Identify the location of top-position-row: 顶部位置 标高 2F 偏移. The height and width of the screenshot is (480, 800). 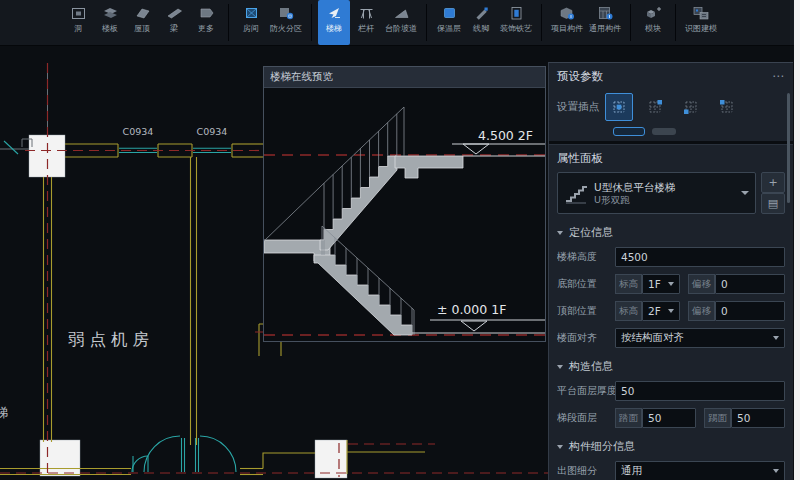
(671, 311).